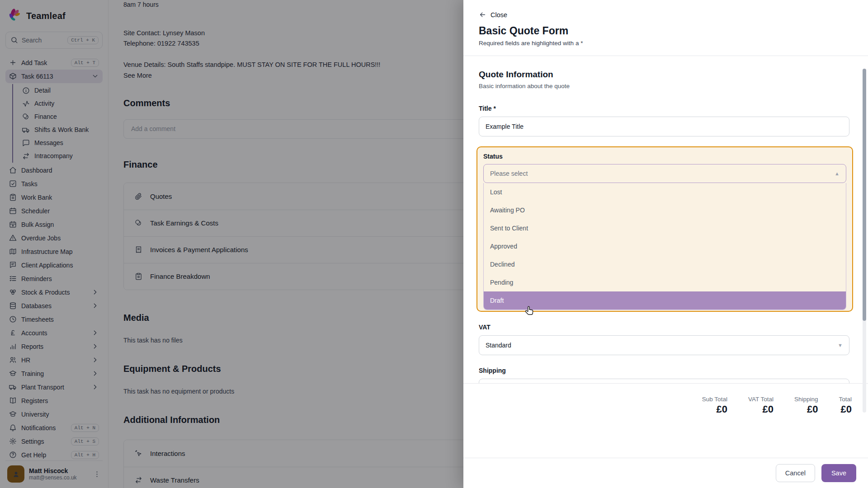  What do you see at coordinates (837, 174) in the screenshot?
I see `chevron-up-icon: ▲` at bounding box center [837, 174].